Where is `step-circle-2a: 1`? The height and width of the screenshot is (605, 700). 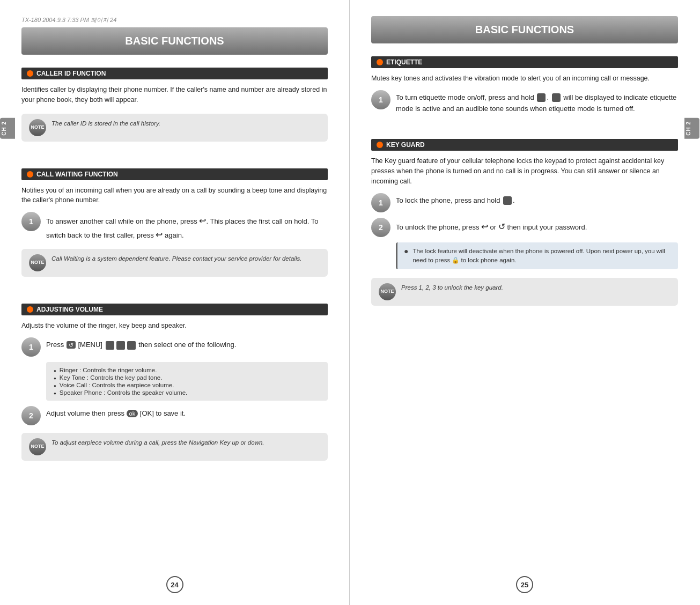 step-circle-2a: 1 is located at coordinates (31, 347).